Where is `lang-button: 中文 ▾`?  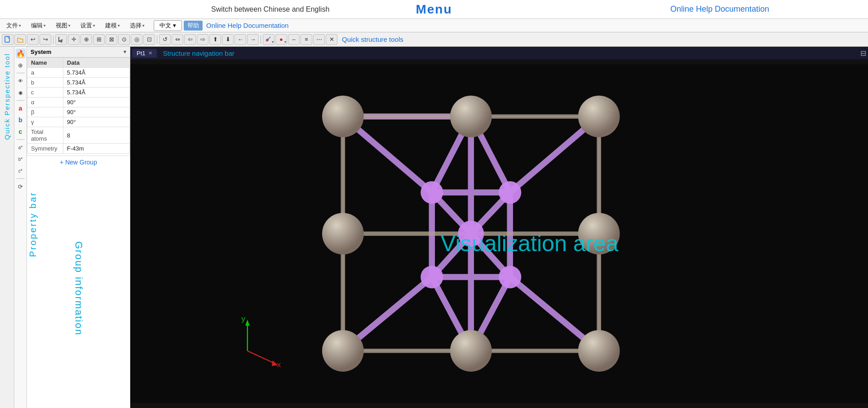 lang-button: 中文 ▾ is located at coordinates (168, 26).